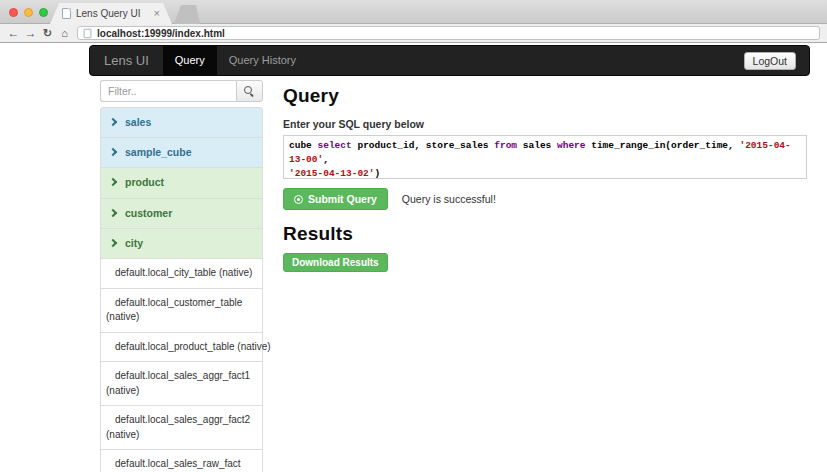 The image size is (827, 472). I want to click on tab-close-icon: ×, so click(157, 14).